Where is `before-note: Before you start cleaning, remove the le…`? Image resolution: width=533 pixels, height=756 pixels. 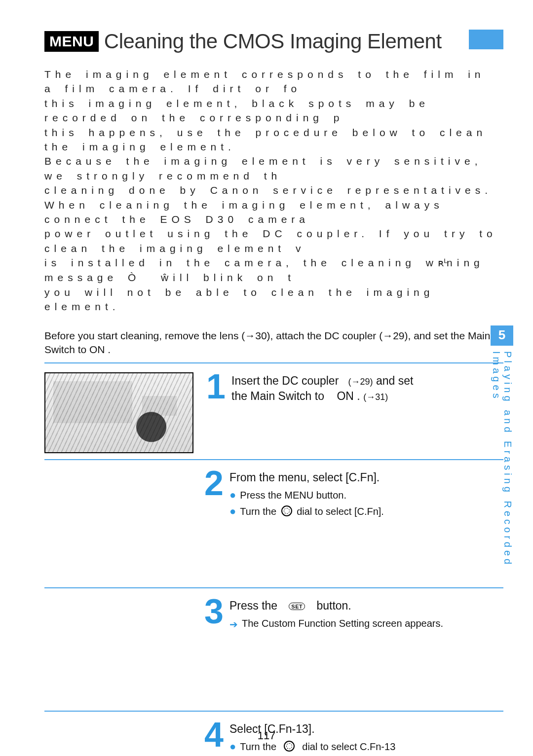 before-note: Before you start cleaning, remove the le… is located at coordinates (274, 343).